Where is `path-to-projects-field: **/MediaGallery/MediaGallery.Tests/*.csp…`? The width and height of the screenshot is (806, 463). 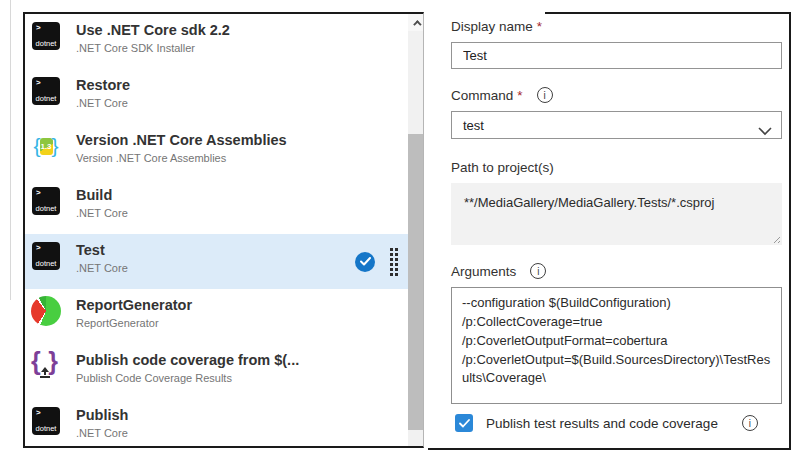 path-to-projects-field: **/MediaGallery/MediaGallery.Tests/*.csp… is located at coordinates (616, 214).